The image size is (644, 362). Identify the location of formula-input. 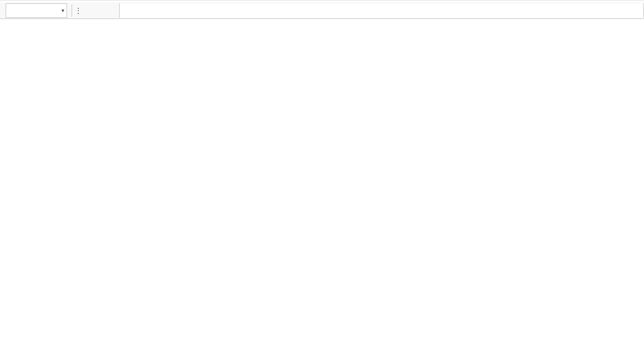
(381, 11).